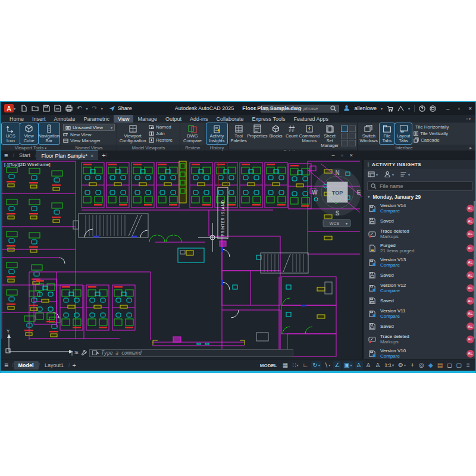 This screenshot has width=476, height=476. I want to click on file-tabs-button: File Tabs, so click(387, 133).